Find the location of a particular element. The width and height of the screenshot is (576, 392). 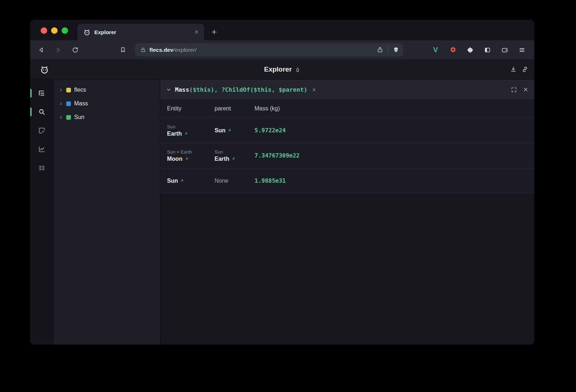

extensions-puzzle-icon is located at coordinates (470, 50).